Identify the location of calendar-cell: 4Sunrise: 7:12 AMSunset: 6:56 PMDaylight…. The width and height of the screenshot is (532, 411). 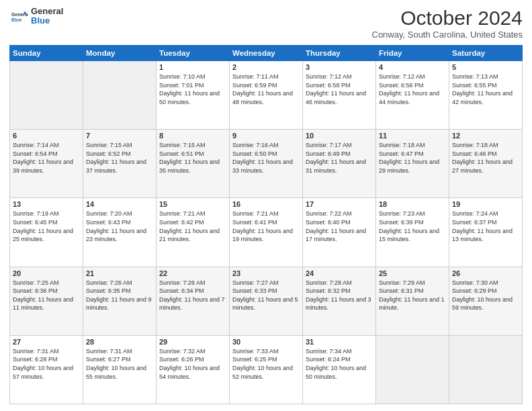
(412, 95).